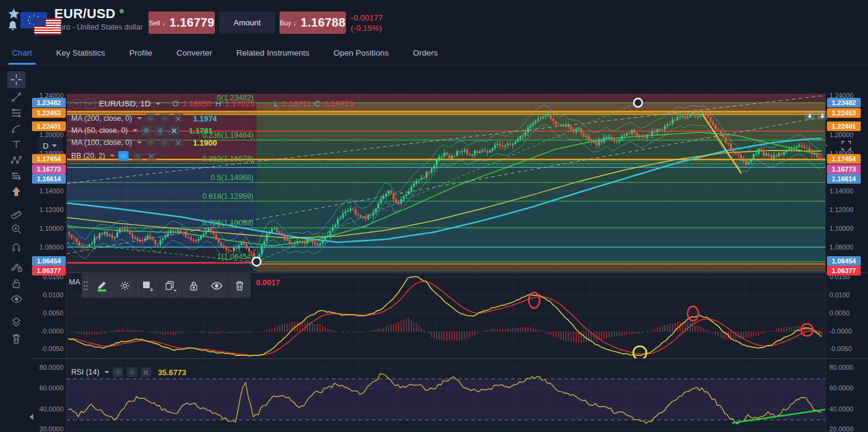 The width and height of the screenshot is (868, 432). I want to click on price-badge: 1.22401, so click(49, 126).